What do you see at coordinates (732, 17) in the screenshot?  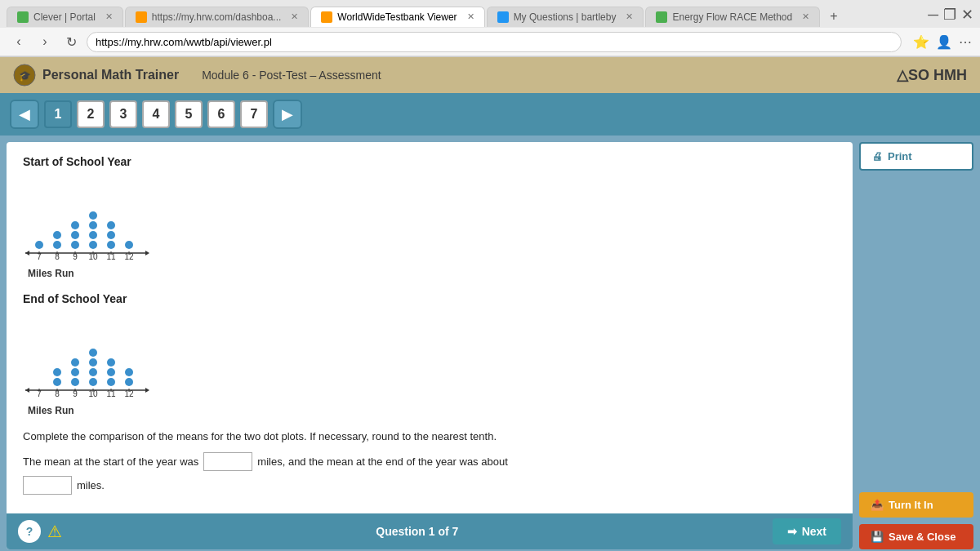 I see `tab-label-energy: Energy Flow RACE Method` at bounding box center [732, 17].